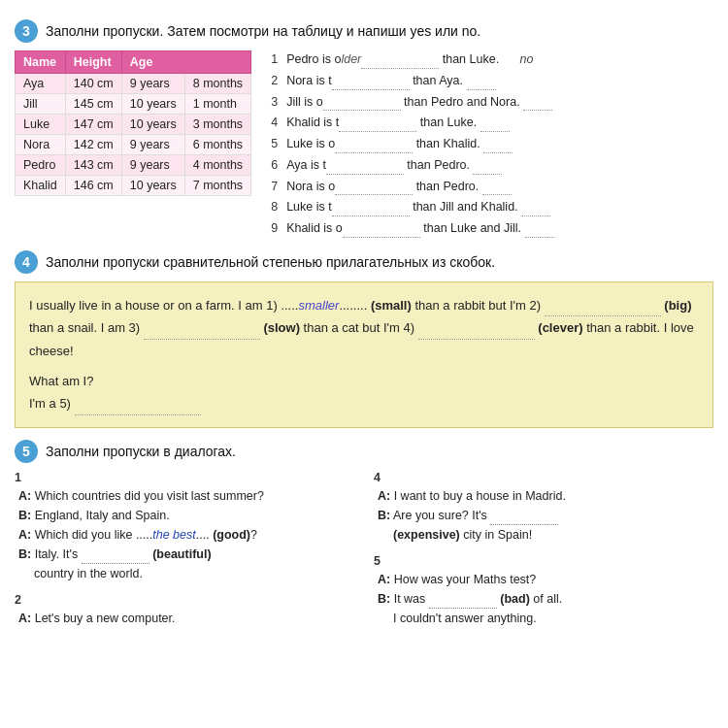 The height and width of the screenshot is (728, 728). I want to click on dialog-5: 5 A: How was your Maths test? B: It was …, so click(544, 591).